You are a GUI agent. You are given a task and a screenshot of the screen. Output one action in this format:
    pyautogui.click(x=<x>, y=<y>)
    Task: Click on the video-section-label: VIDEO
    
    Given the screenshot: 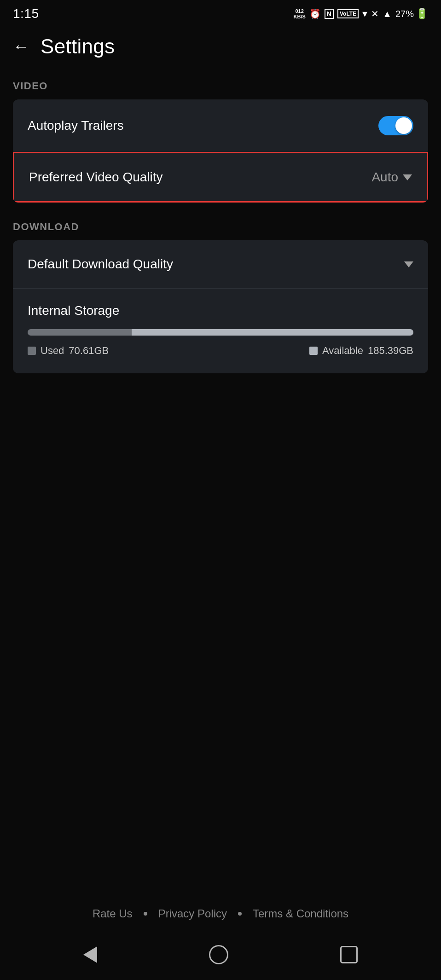 What is the action you would take?
    pyautogui.click(x=220, y=90)
    